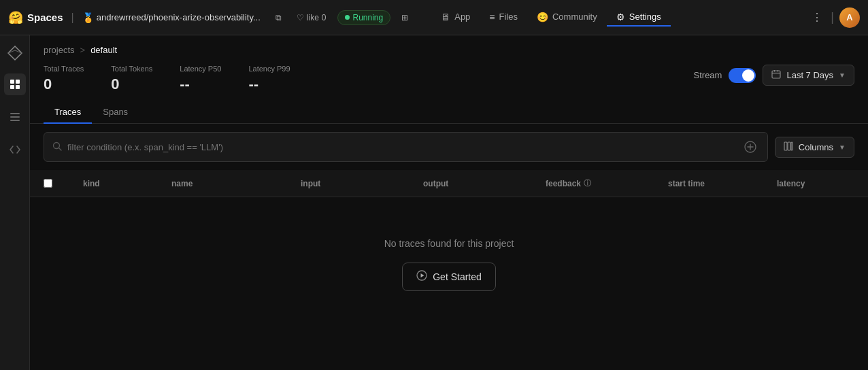  Describe the element at coordinates (449, 49) in the screenshot. I see `breadcrumb: projects > default` at that location.